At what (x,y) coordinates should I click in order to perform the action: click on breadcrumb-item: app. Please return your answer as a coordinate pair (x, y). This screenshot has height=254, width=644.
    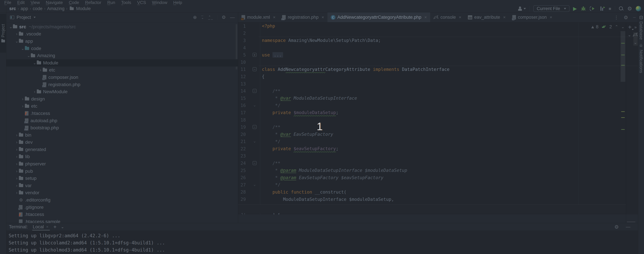
    Looking at the image, I should click on (24, 9).